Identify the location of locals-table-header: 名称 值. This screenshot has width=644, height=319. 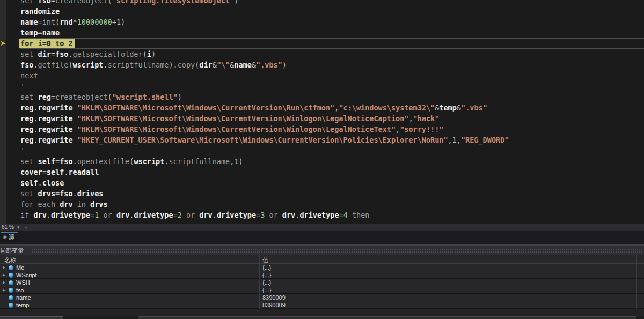
(322, 259).